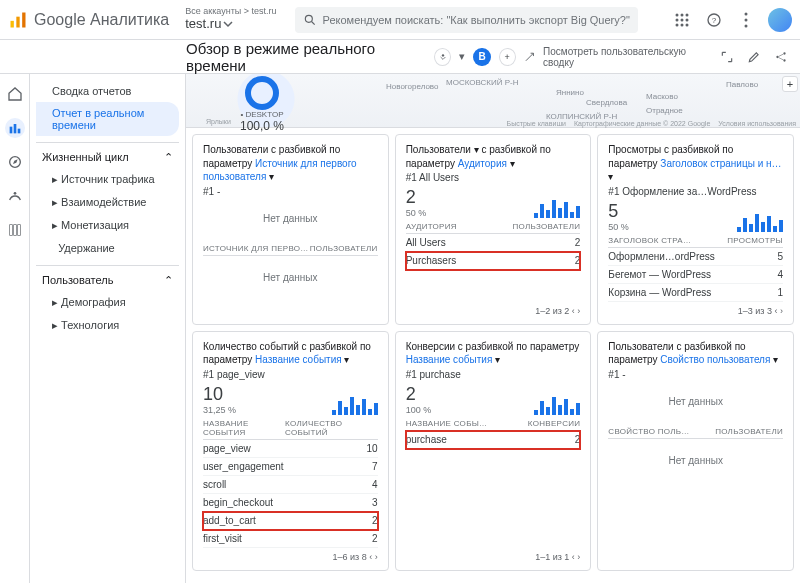 Image resolution: width=800 pixels, height=583 pixels. Describe the element at coordinates (108, 248) in the screenshot. I see `sidebar-item-retention: Удержание` at that location.